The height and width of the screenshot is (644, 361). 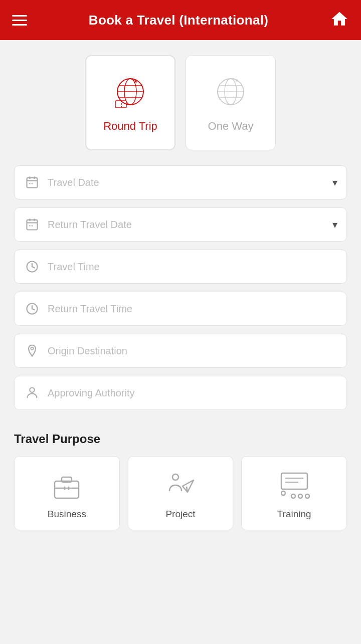 I want to click on business-icon, so click(x=67, y=486).